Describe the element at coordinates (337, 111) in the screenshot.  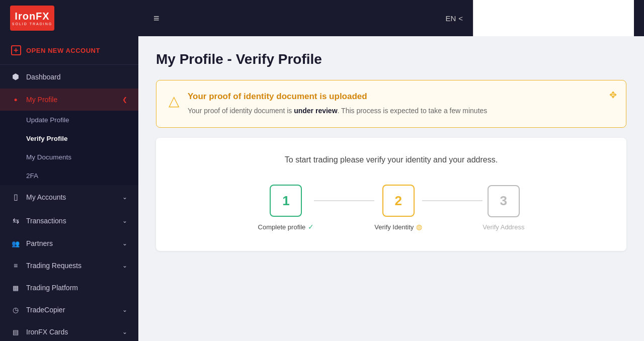
I see `alert-body: Your proof of identity document is under…` at that location.